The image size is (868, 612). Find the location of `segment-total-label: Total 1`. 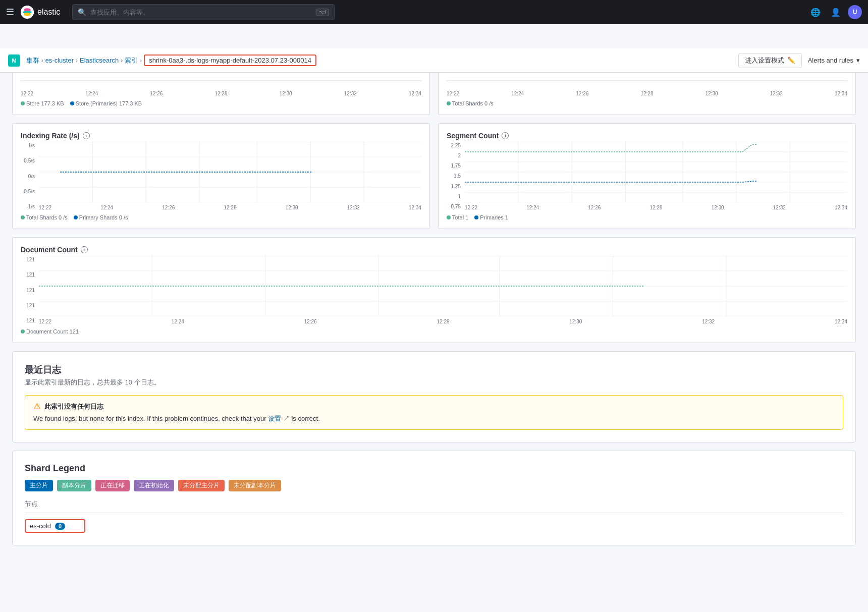

segment-total-label: Total 1 is located at coordinates (460, 217).